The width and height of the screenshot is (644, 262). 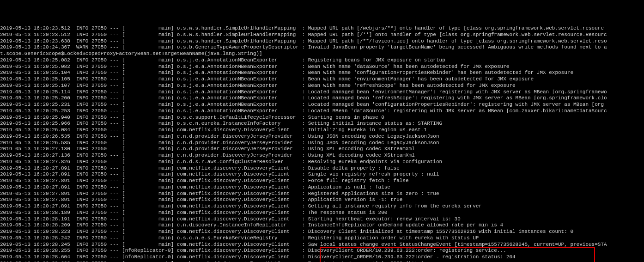 I want to click on log-line: 2019-05-13 16:20:25.200 INFO 27050 --- […, so click(x=322, y=98).